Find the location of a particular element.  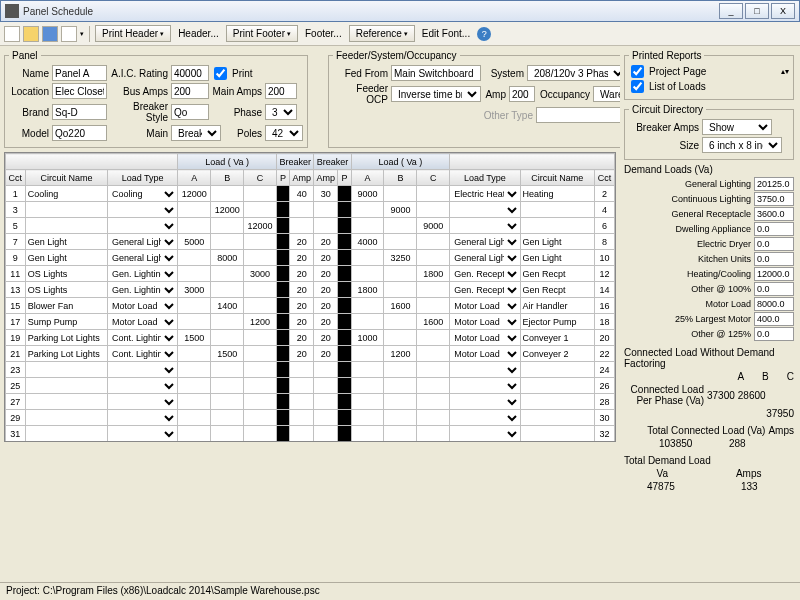

load-type-select: Cooling is located at coordinates (142, 194).